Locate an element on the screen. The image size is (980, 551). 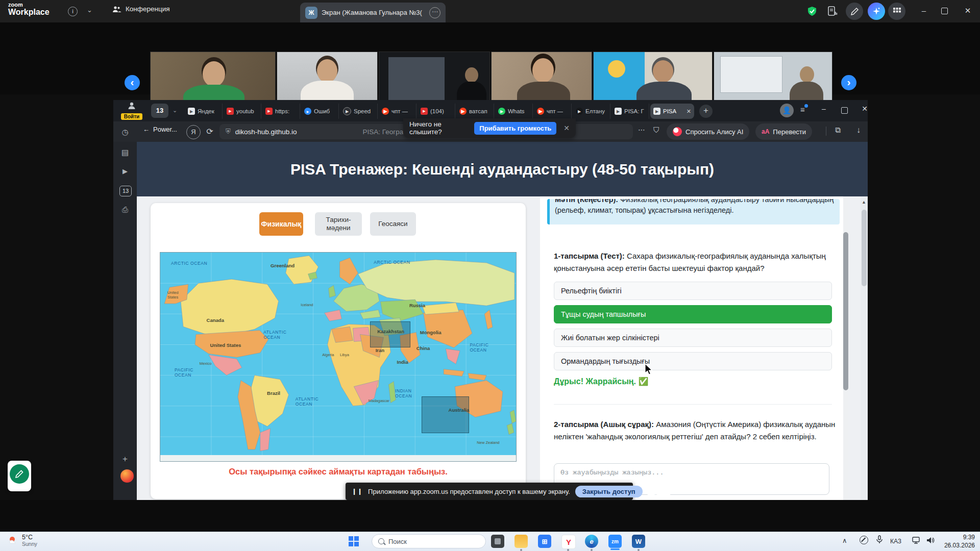
annotate-button is located at coordinates (19, 474).